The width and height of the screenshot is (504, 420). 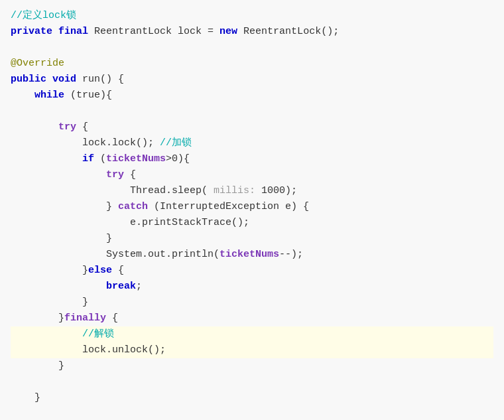 What do you see at coordinates (136, 159) in the screenshot?
I see `ticketnums-var: ticketNums` at bounding box center [136, 159].